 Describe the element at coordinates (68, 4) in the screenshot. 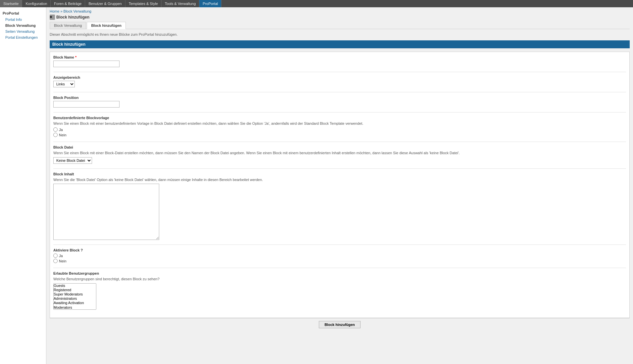

I see `nav-foren-beitraege: Foren & Beiträge` at that location.